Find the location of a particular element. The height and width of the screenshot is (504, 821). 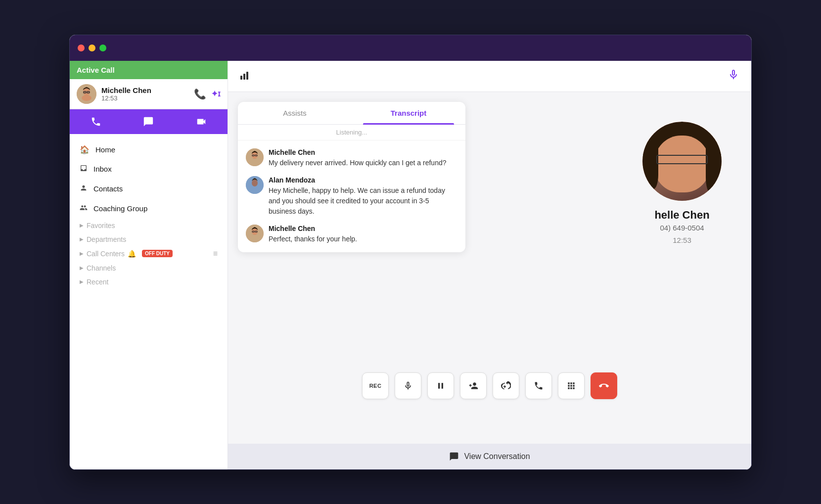

msg-text-1: My delivery never arrived. How quickly c… is located at coordinates (363, 163).